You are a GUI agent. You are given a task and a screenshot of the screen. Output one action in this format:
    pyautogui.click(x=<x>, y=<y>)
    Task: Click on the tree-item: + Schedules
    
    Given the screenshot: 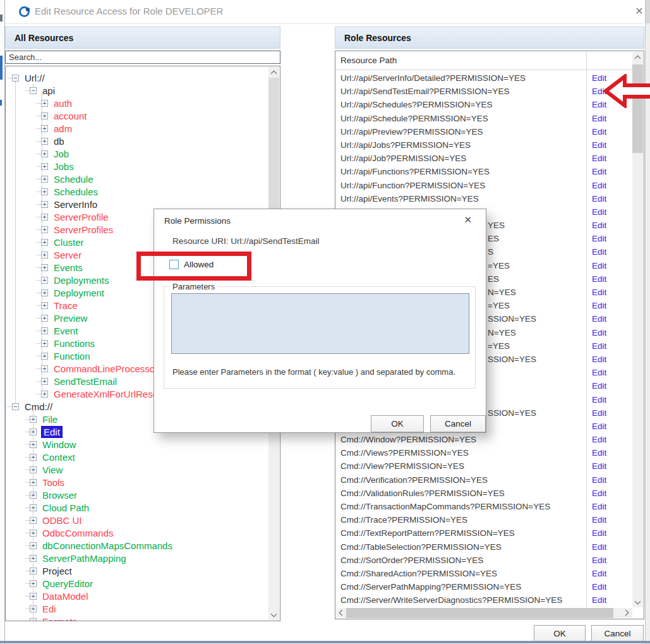 What is the action you would take?
    pyautogui.click(x=137, y=191)
    